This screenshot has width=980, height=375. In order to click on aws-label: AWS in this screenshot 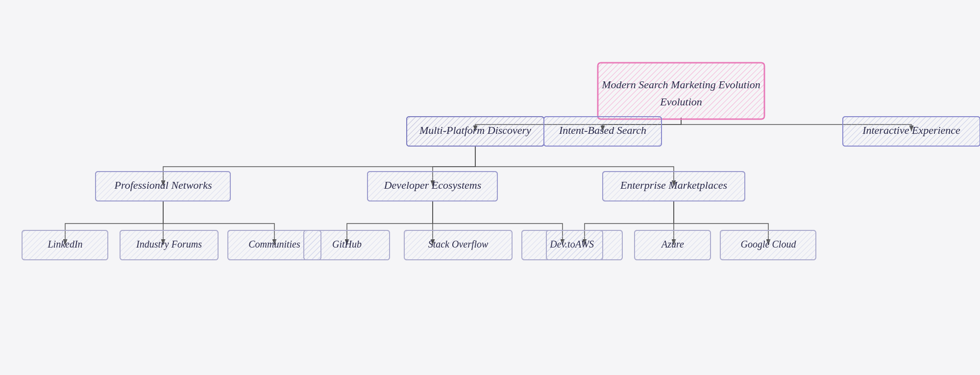, I will do `click(584, 244)`.